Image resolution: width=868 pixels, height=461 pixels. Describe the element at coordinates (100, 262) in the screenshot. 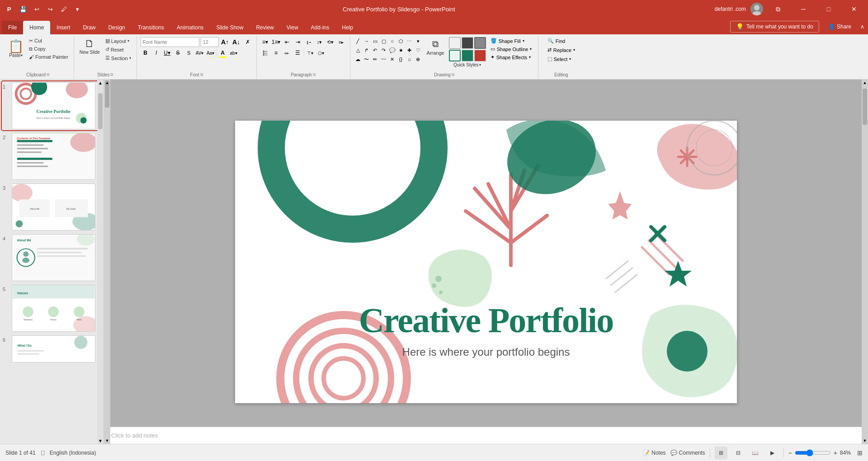

I see `slide-panel-scrollbar: ▲ ▼` at that location.